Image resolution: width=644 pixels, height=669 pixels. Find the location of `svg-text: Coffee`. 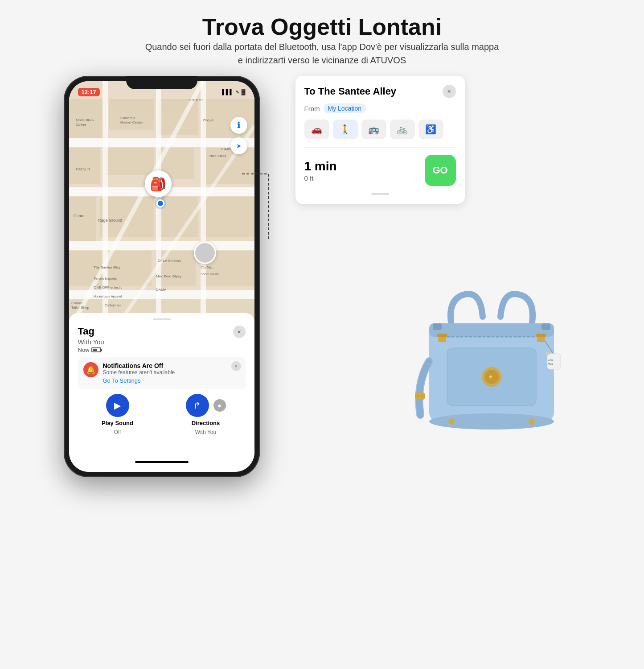

svg-text: Coffee is located at coordinates (81, 125).